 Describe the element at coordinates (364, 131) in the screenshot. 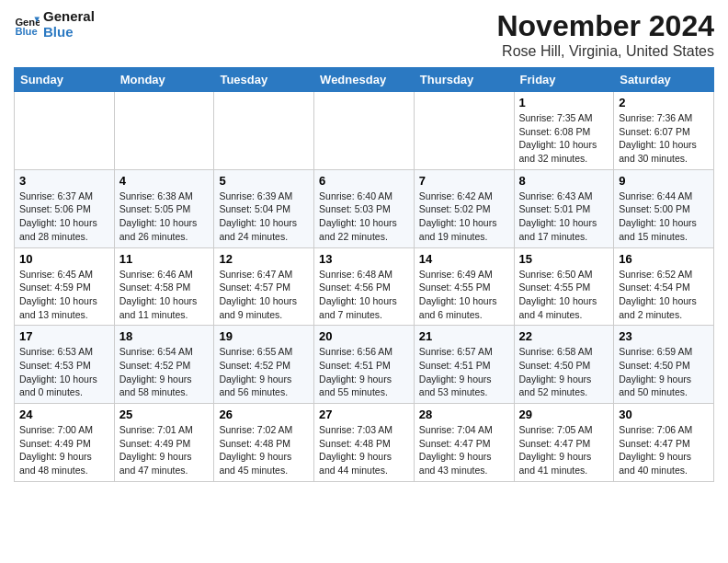

I see `week-row-1: 1Sunrise: 7:35 AM Sunset: 6:08 PM Daylig…` at that location.